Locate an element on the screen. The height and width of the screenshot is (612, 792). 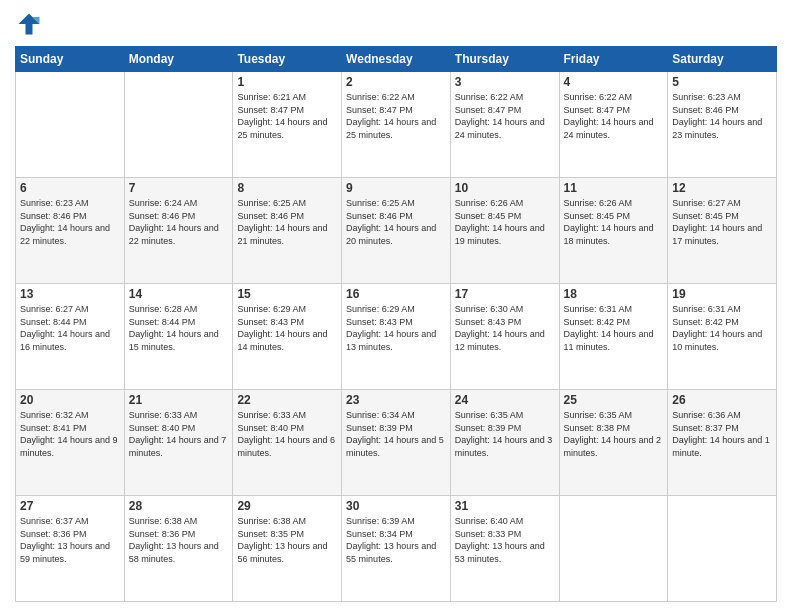
day-number: 19 is located at coordinates (722, 294).